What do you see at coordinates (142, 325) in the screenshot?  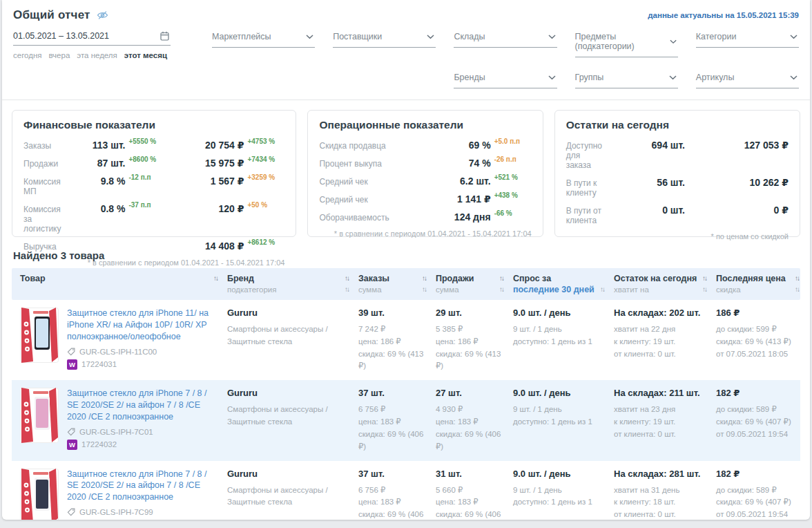 I see `product-link: Защитное стекло для iPhone 11/ на iPhone…` at bounding box center [142, 325].